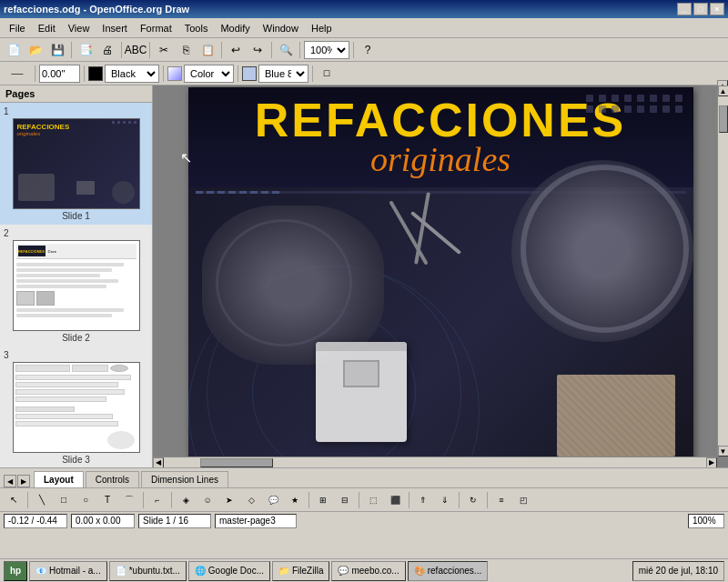 This screenshot has height=582, width=728. What do you see at coordinates (273, 500) in the screenshot?
I see `callouts-icon: 💬` at bounding box center [273, 500].